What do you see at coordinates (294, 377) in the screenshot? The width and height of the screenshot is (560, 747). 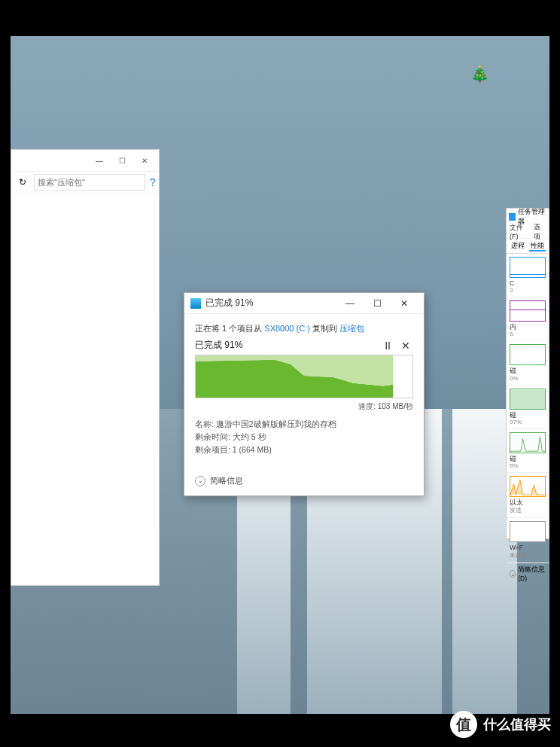 I see `progress-fill-icon` at bounding box center [294, 377].